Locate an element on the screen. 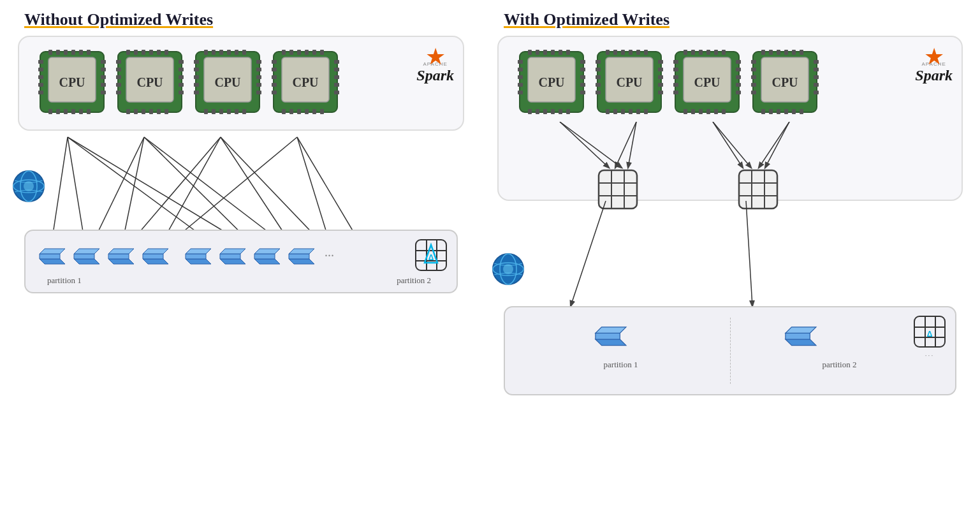 The image size is (980, 514). right-cpu-chip-2: CPU is located at coordinates (629, 82).